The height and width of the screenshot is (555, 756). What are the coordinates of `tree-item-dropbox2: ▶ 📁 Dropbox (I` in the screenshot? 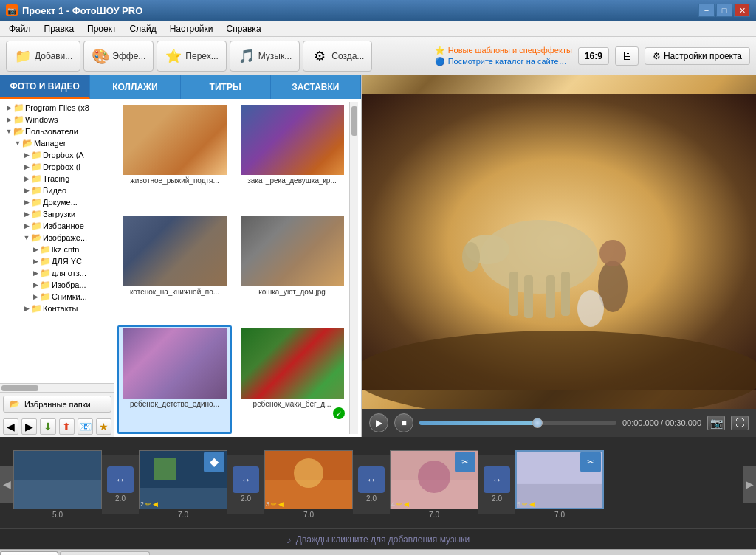 It's located at (57, 167).